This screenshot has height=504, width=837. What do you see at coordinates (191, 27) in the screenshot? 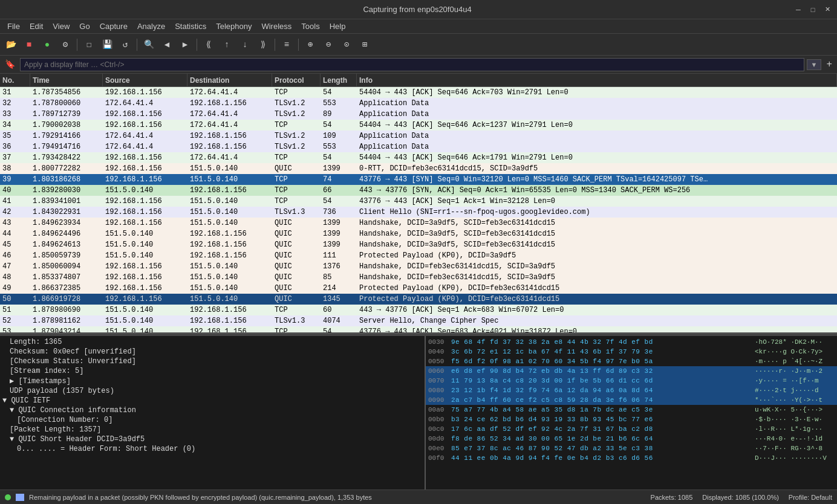
I see `menu-item-statistics: Statistics` at bounding box center [191, 27].